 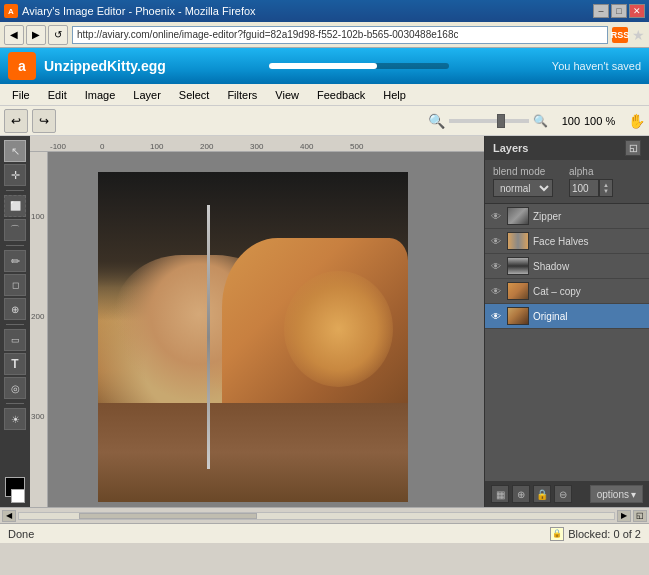 What do you see at coordinates (15, 151) in the screenshot?
I see `select-tool: ↖` at bounding box center [15, 151].